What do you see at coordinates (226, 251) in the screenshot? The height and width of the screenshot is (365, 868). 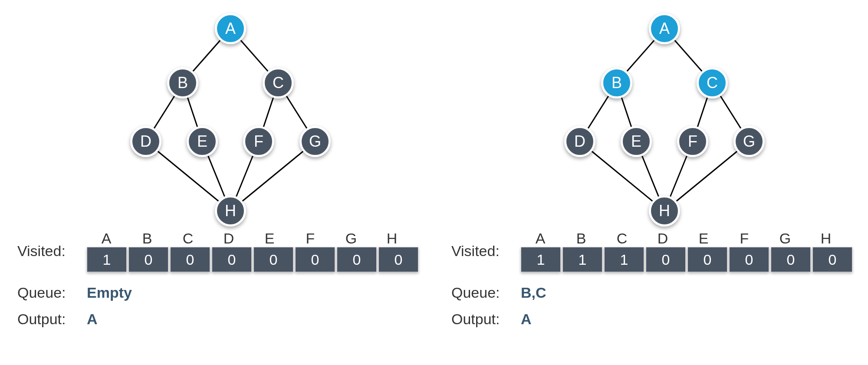 I see `visited-row-1: Visited: ABCDEFGH 10000000` at bounding box center [226, 251].